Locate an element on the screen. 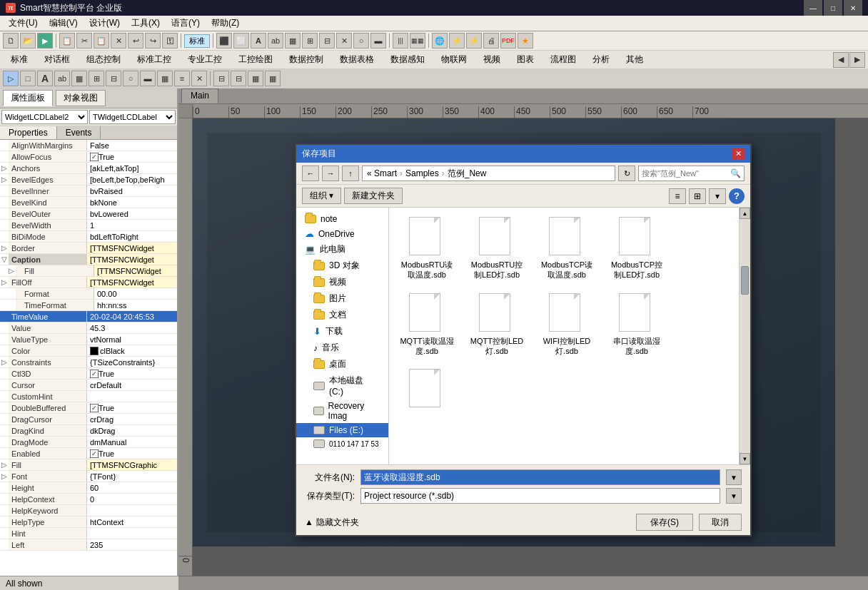 This screenshot has width=868, height=590. widget-type-select: TWidgetLCDLabel is located at coordinates (133, 117).